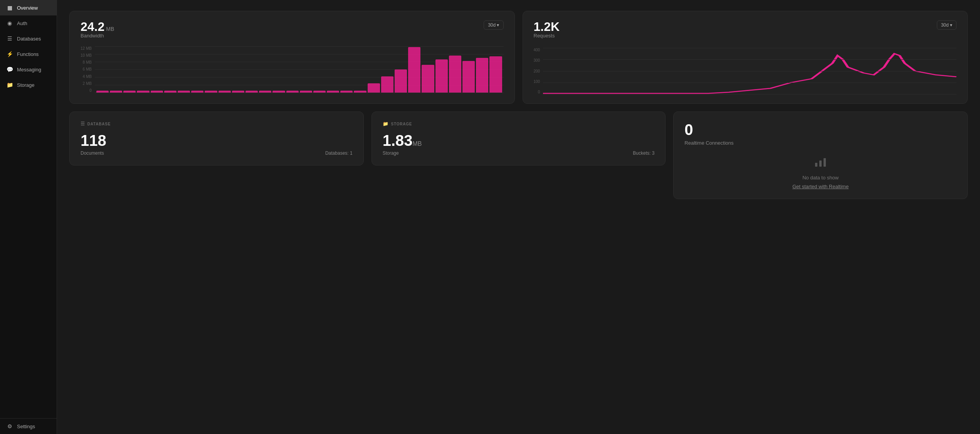  I want to click on sidebar-item-settings: ⚙ Settings, so click(29, 426).